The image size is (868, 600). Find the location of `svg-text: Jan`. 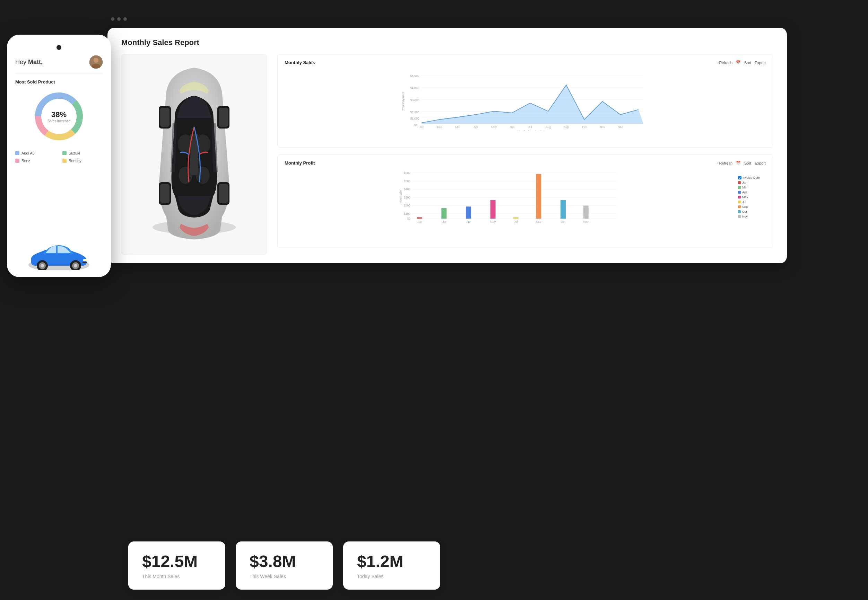

svg-text: Jan is located at coordinates (420, 222).